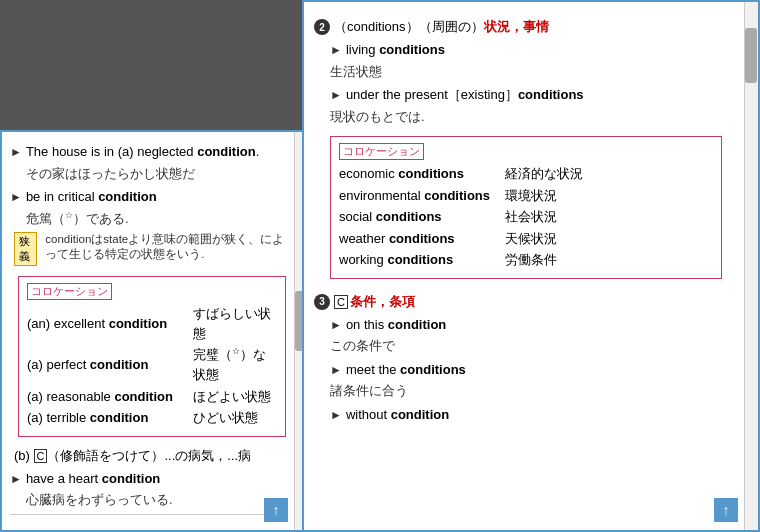 The height and width of the screenshot is (532, 760). What do you see at coordinates (107, 365) in the screenshot?
I see `collocation-en: (a) perfect condition` at bounding box center [107, 365].